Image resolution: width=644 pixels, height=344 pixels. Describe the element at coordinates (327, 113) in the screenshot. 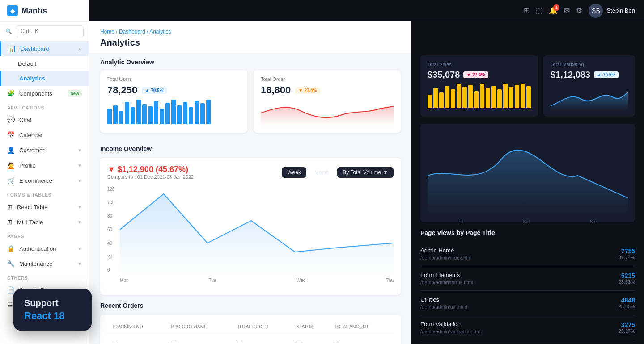

I see `orders-chart` at that location.